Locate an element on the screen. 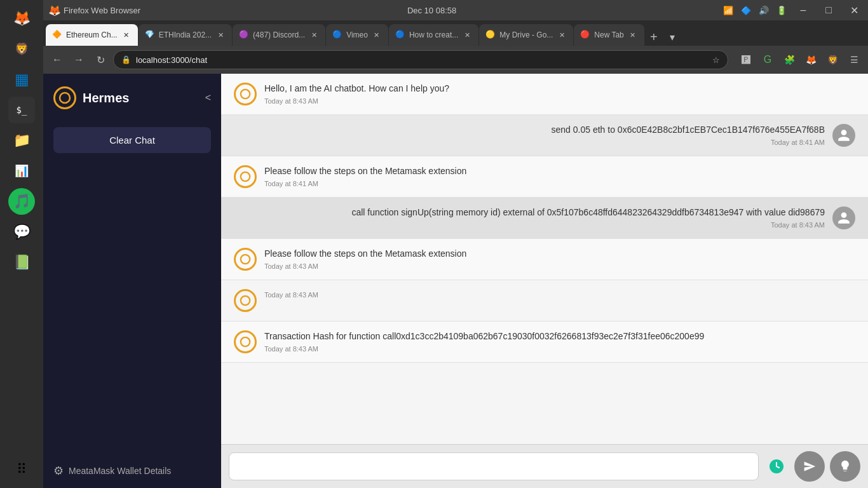 Image resolution: width=868 pixels, height=488 pixels. more-apps-icon: ⠿ is located at coordinates (22, 470).